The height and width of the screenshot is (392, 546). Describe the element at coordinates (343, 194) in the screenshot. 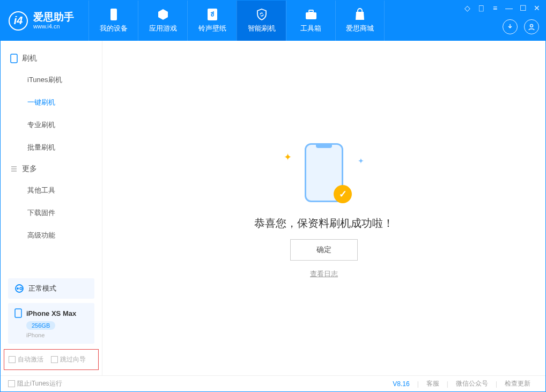

I see `check-icon: ✓` at that location.